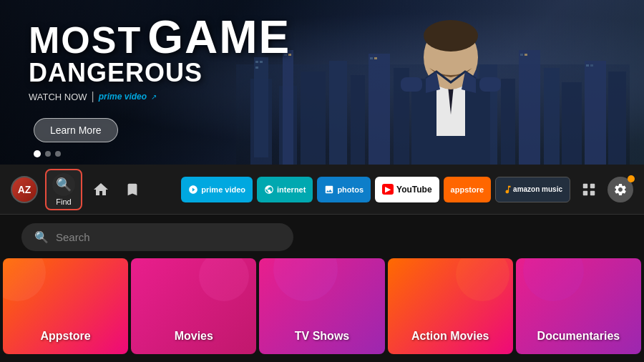  I want to click on settings-button, so click(620, 190).